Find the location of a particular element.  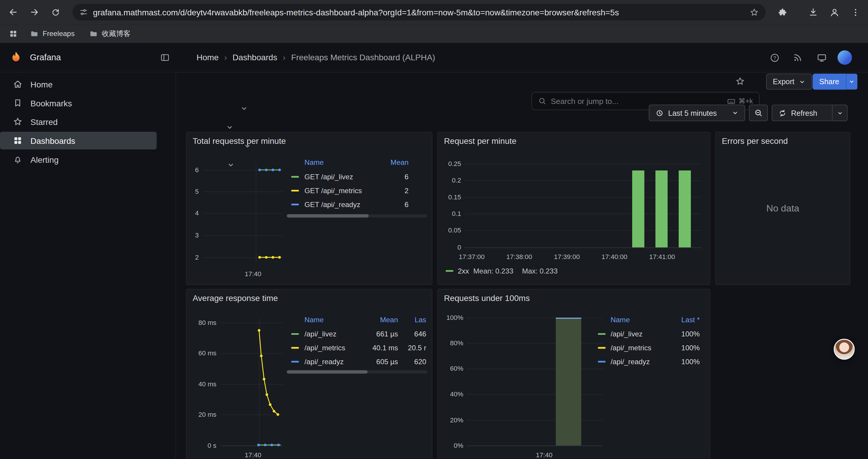

search-shortcut: ⌘+k is located at coordinates (740, 101).